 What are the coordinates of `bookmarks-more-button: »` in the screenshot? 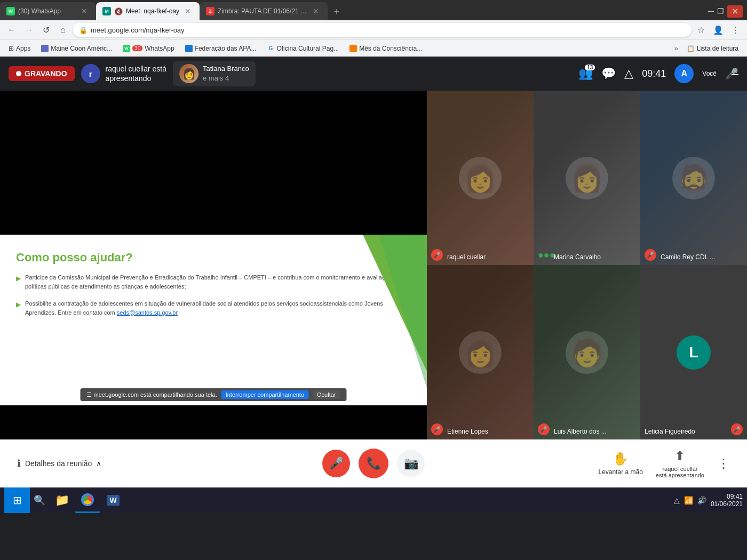 It's located at (677, 48).